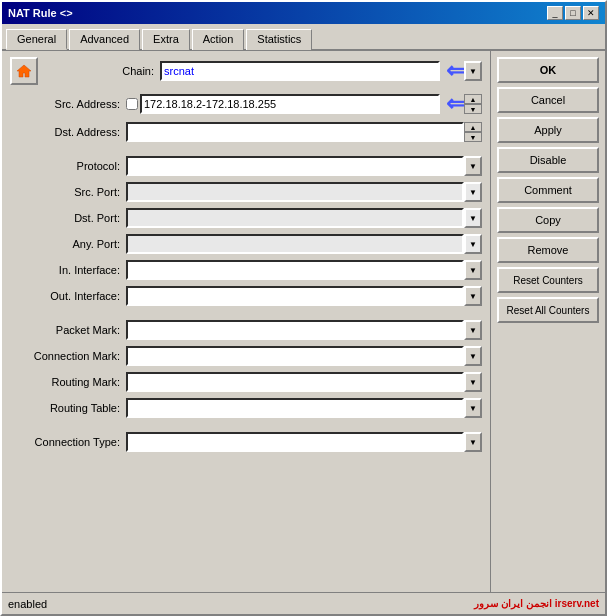 The height and width of the screenshot is (616, 607). What do you see at coordinates (246, 166) in the screenshot?
I see `protocol-row: Protocol: ▼` at bounding box center [246, 166].